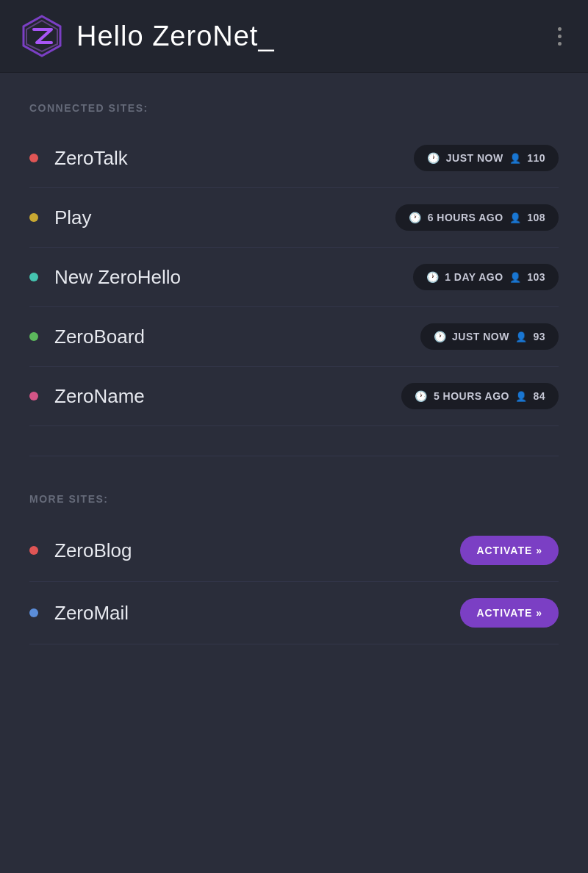 Image resolution: width=588 pixels, height=873 pixels. What do you see at coordinates (560, 37) in the screenshot?
I see `menu-button` at bounding box center [560, 37].